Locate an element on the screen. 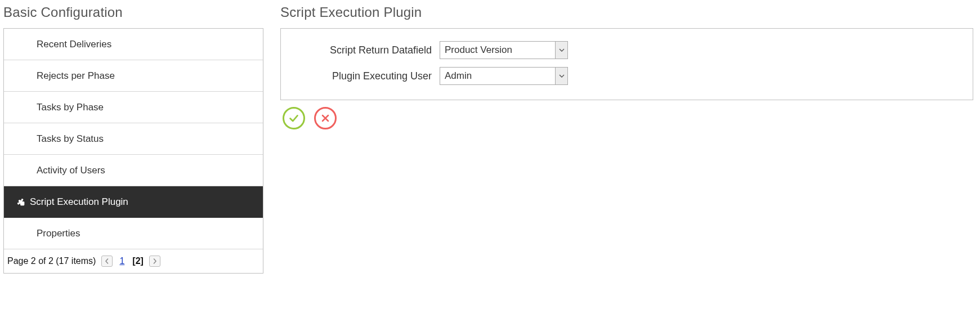  list-item-tasks-by-status: Tasks by Status is located at coordinates (133, 139).